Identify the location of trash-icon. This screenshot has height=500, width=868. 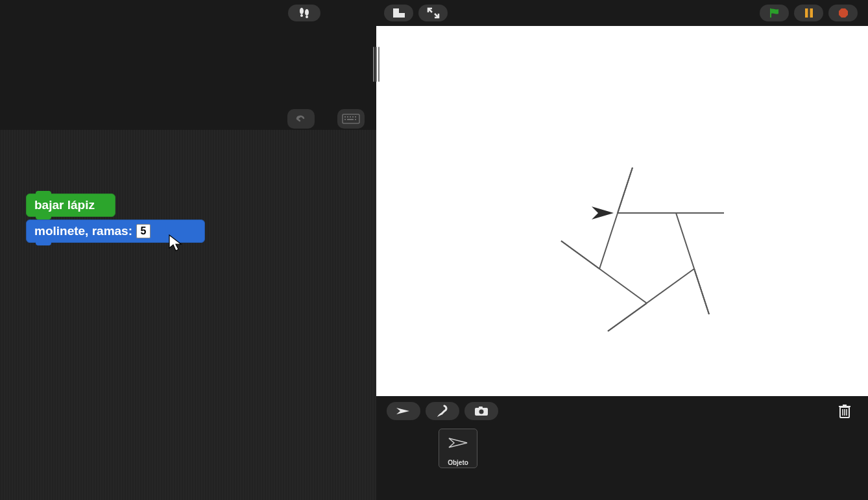
(845, 411).